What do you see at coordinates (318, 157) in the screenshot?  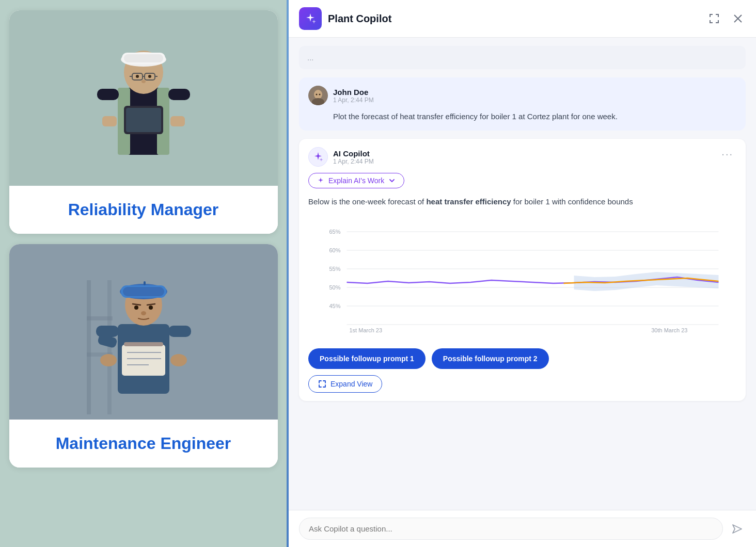 I see `ai-sparkle-icon` at bounding box center [318, 157].